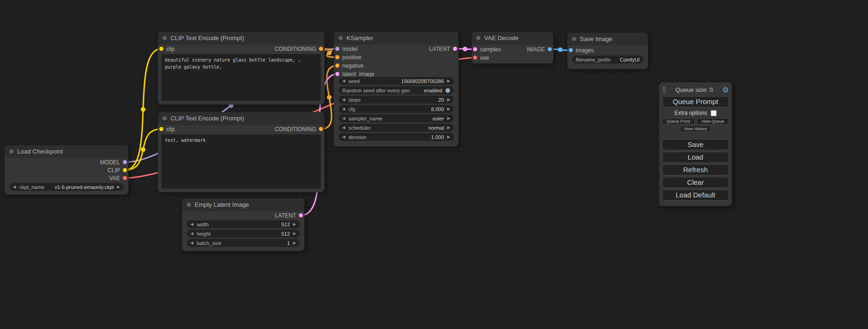 The width and height of the screenshot is (868, 329). What do you see at coordinates (241, 77) in the screenshot?
I see `prompt-textarea: beautiful scenery nature glass bottle la…` at bounding box center [241, 77].